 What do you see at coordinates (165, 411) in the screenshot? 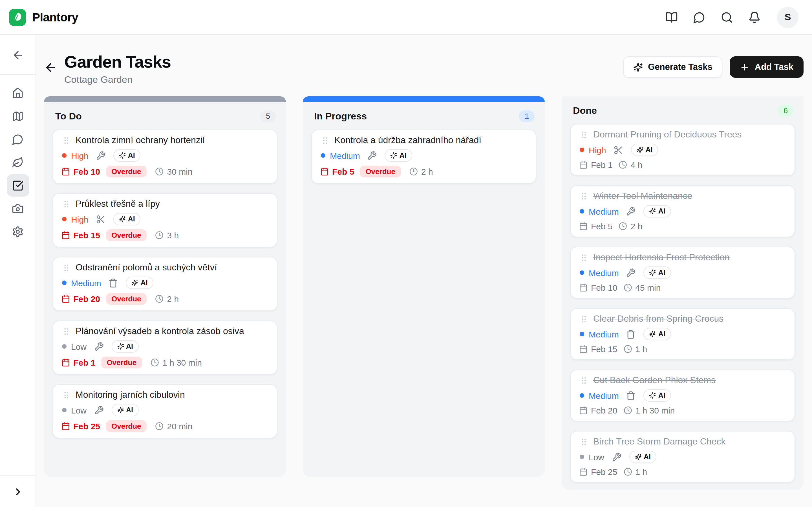
I see `task-card: Monitoring jarních cibulovin Low AI Feb …` at bounding box center [165, 411].